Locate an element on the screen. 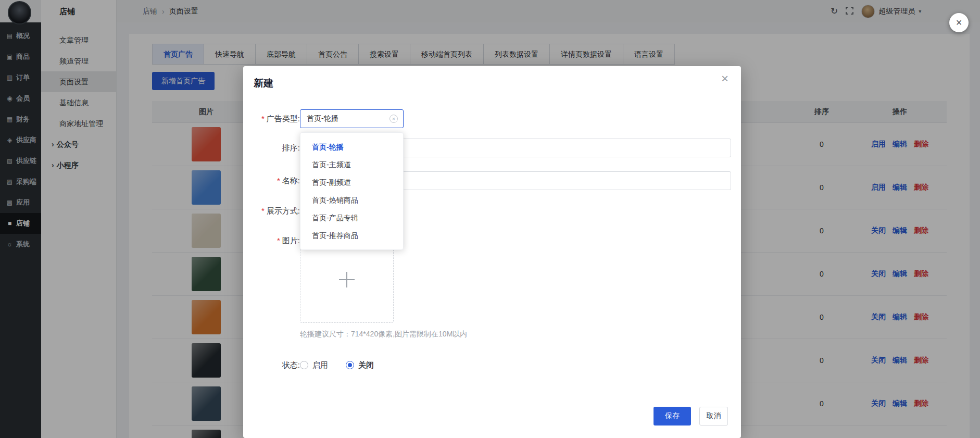 This screenshot has height=438, width=980. name-label: 名称: is located at coordinates (272, 181).